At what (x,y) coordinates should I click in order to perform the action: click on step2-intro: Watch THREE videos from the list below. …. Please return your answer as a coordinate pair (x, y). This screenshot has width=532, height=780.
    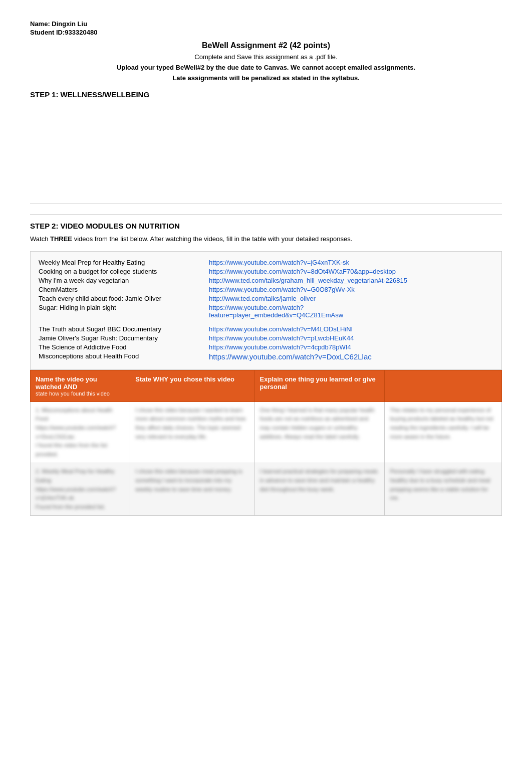
    Looking at the image, I should click on (266, 239).